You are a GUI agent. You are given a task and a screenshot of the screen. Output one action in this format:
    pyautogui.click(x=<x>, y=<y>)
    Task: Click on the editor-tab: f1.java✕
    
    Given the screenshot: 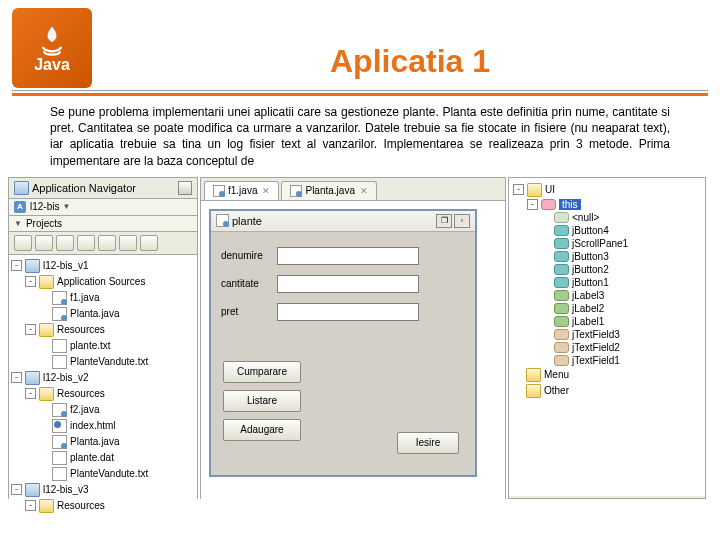 What is the action you would take?
    pyautogui.click(x=242, y=190)
    